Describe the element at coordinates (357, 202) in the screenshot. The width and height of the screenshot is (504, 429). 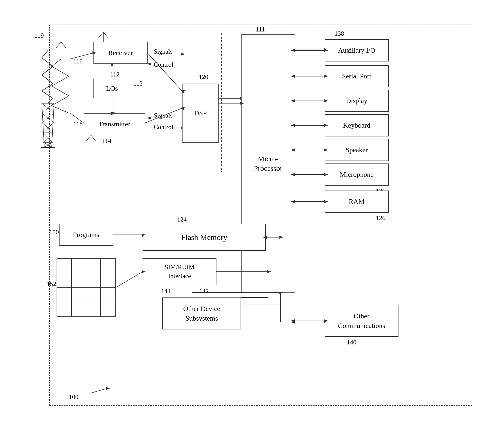
I see `ram-box: RAM` at that location.